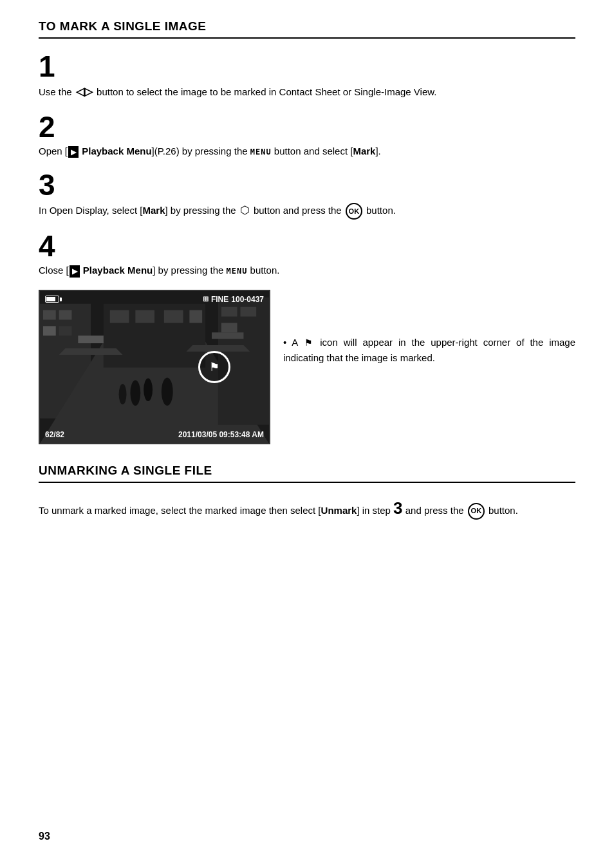 The height and width of the screenshot is (868, 614). What do you see at coordinates (261, 152) in the screenshot?
I see `step-2-menu-btn: MENU` at bounding box center [261, 152].